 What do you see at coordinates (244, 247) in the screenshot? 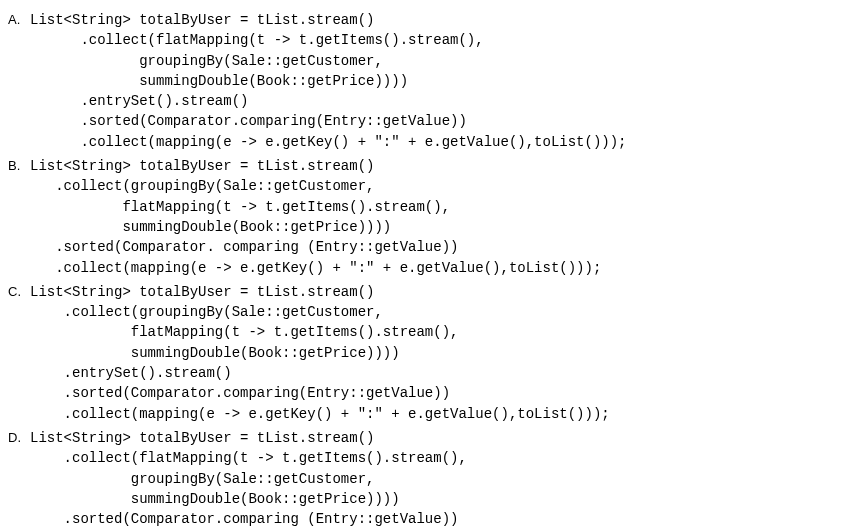
I see `code-line: .sorted(Comparator. comparing (Entry::ge…` at bounding box center [244, 247].